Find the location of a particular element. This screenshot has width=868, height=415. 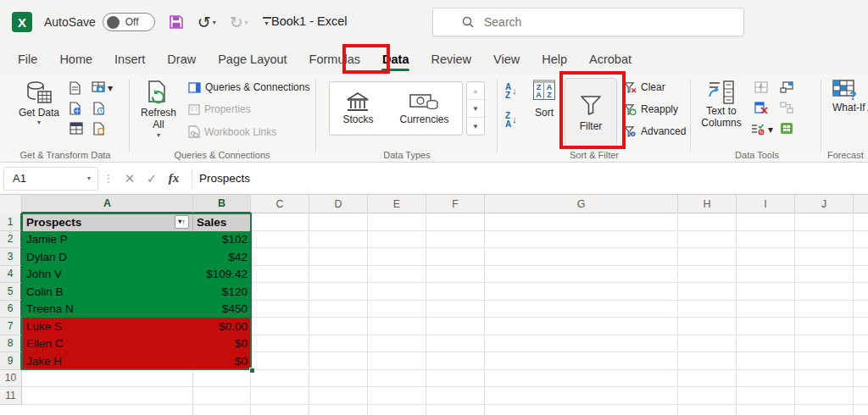

tab-home: Home is located at coordinates (76, 59).